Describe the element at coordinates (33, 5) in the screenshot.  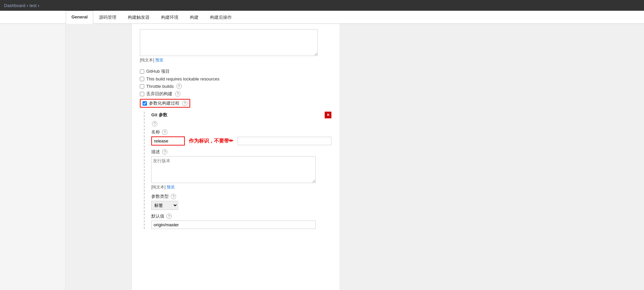
I see `project-link: test` at that location.